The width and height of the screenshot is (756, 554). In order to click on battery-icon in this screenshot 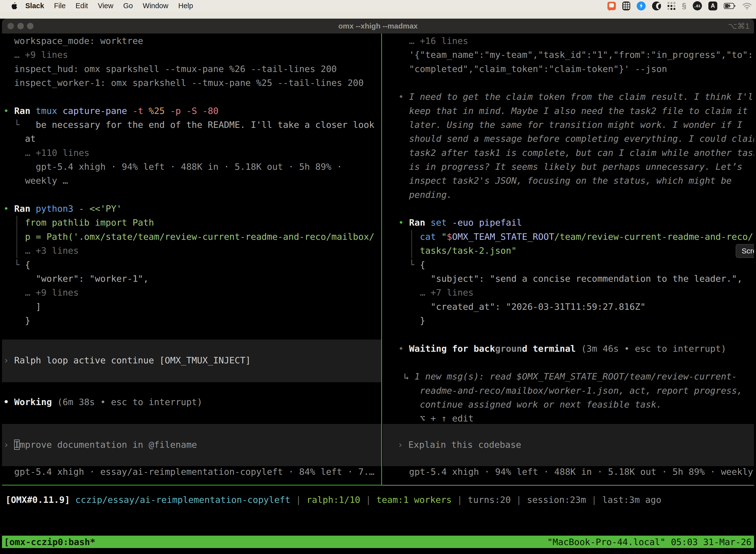, I will do `click(730, 6)`.